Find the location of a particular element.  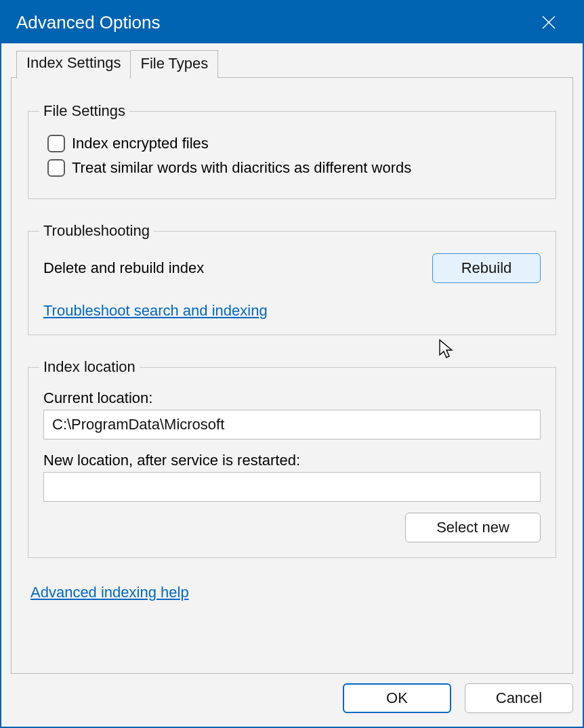

label-new-location: New location, after service is restarted… is located at coordinates (292, 461).